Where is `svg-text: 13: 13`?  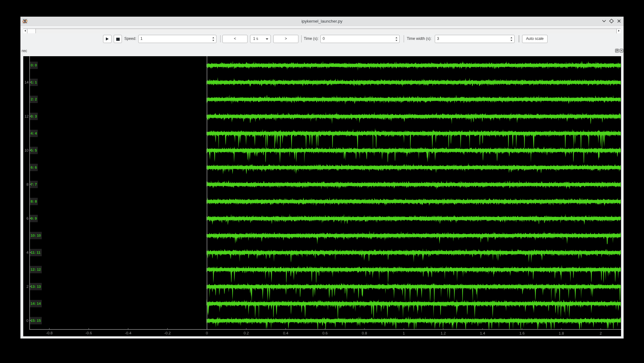
svg-text: 13: 13 is located at coordinates (36, 286).